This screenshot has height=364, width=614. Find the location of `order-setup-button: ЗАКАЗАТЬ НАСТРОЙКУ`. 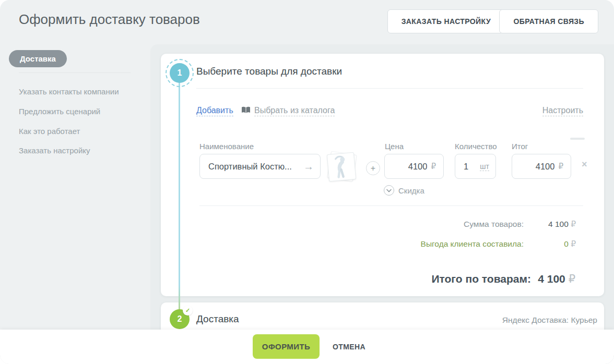

order-setup-button: ЗАКАЗАТЬ НАСТРОЙКУ is located at coordinates (446, 21).